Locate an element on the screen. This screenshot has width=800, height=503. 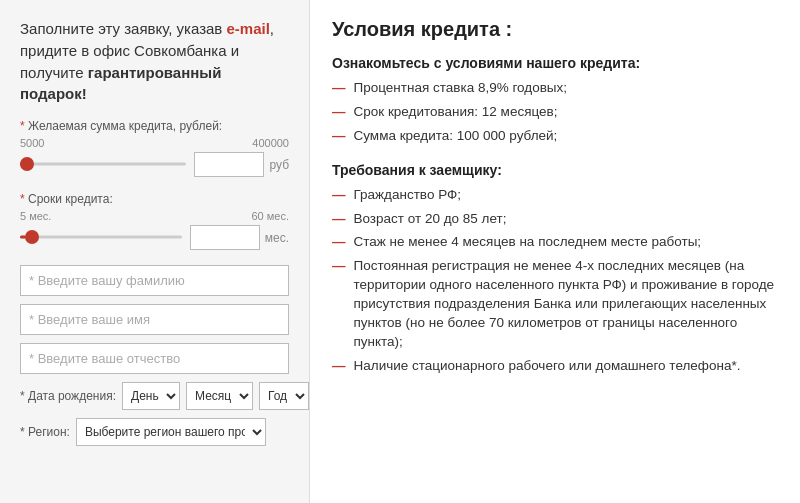
region-select: Выберите регион вашего прожив... is located at coordinates (171, 432).